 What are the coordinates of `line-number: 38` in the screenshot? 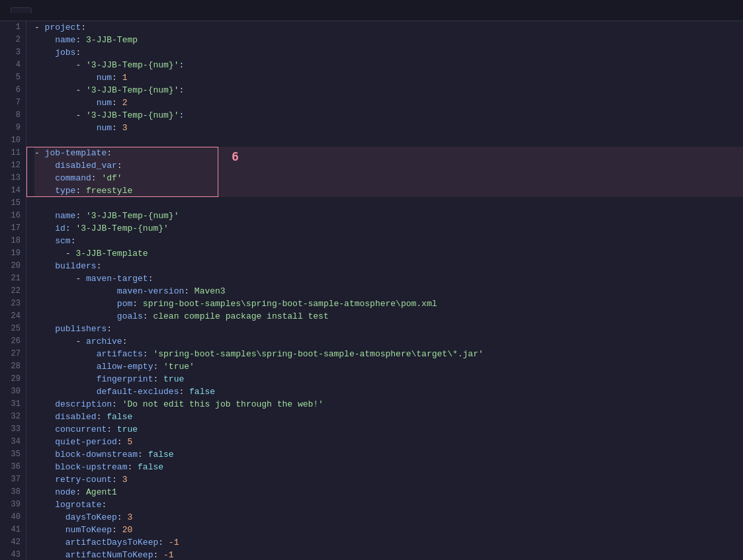 It's located at (13, 492).